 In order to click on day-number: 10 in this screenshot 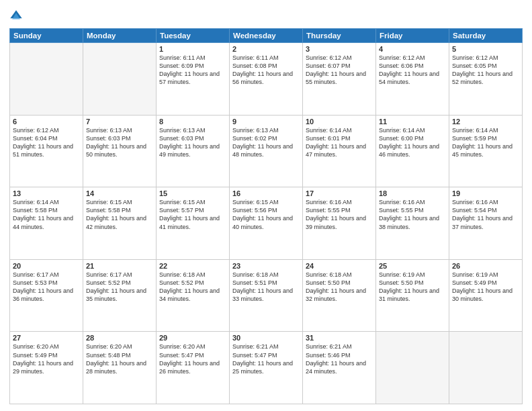, I will do `click(339, 122)`.